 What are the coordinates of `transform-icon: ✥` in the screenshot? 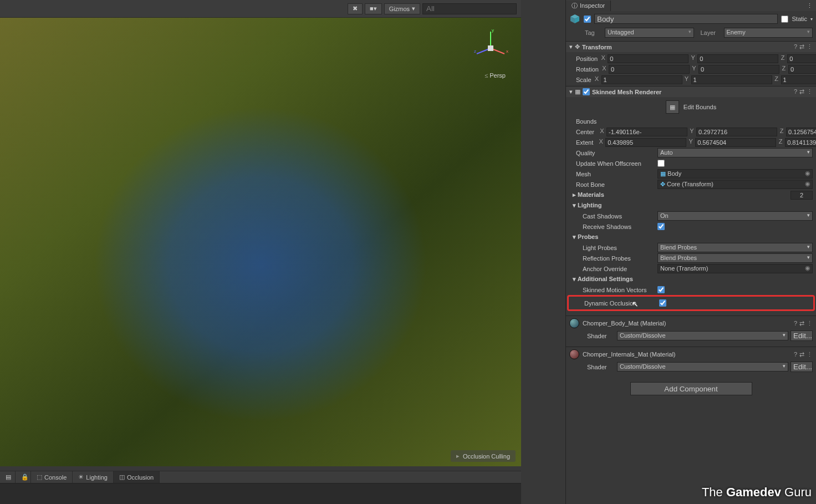 It's located at (578, 47).